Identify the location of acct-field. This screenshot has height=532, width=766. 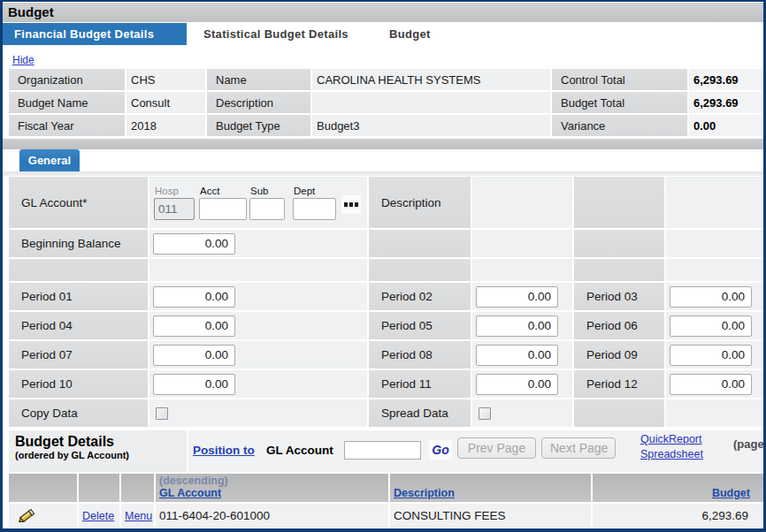
(223, 209).